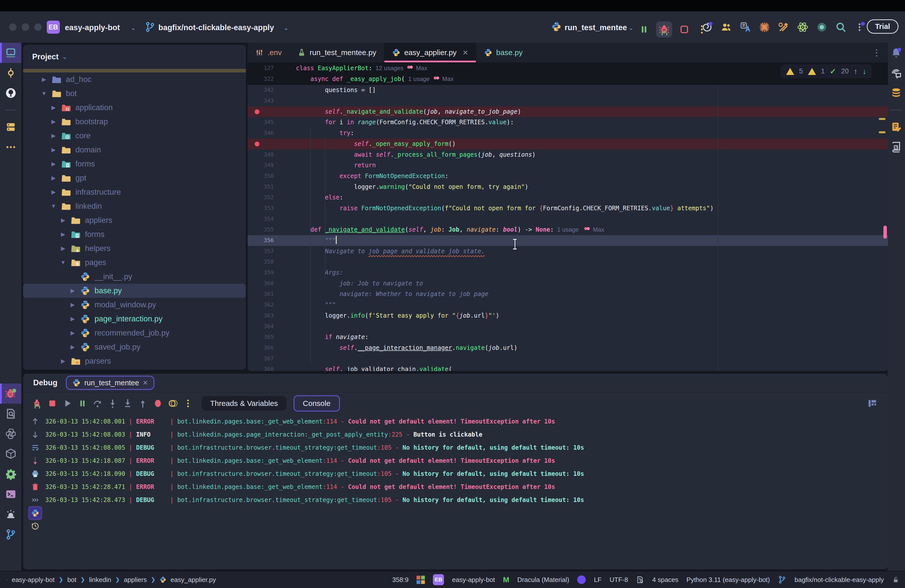  What do you see at coordinates (568, 348) in the screenshot?
I see `code-line: 366 self.__page_interaction_manager.navi…` at bounding box center [568, 348].